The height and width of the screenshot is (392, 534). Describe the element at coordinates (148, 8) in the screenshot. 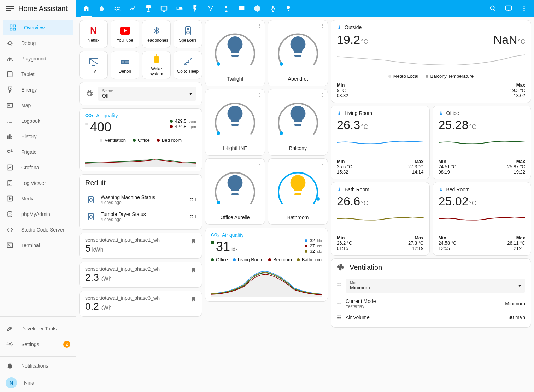

I see `tab-lamp` at that location.